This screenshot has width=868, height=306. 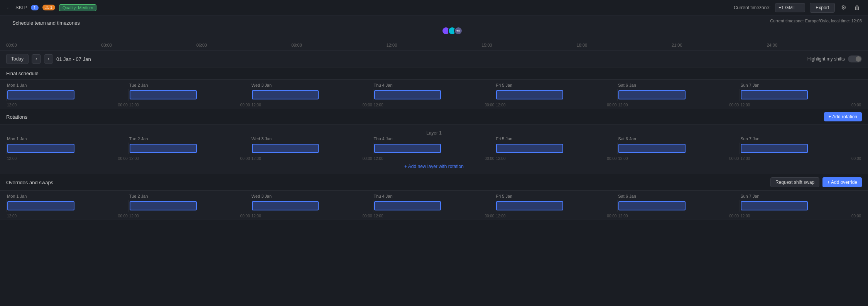 What do you see at coordinates (842, 182) in the screenshot?
I see `add-override-button: + Add override` at bounding box center [842, 182].